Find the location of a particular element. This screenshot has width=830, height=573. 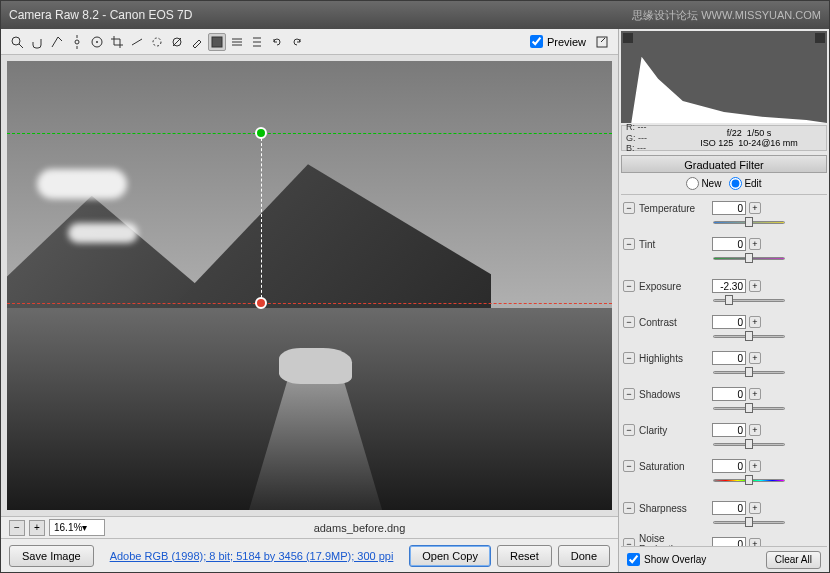

watermark: 思缘设计论坛 WWW.MISSYUAN.COM is located at coordinates (726, 16).